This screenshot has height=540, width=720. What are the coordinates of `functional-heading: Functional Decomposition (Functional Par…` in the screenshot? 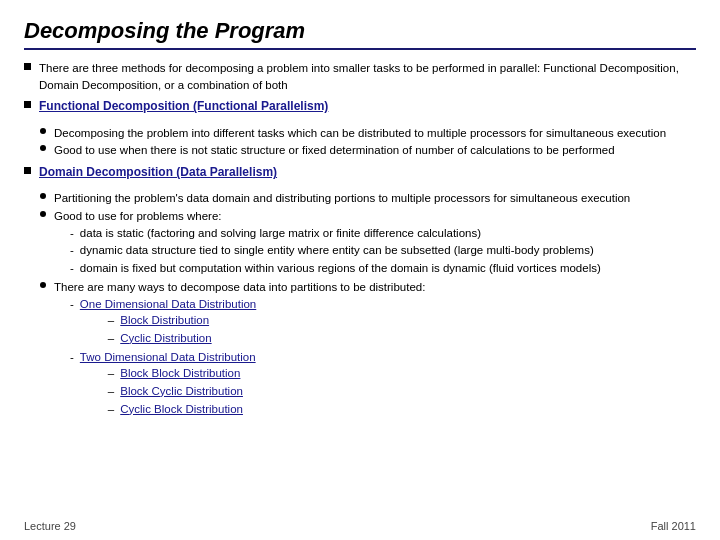 It's located at (184, 106).